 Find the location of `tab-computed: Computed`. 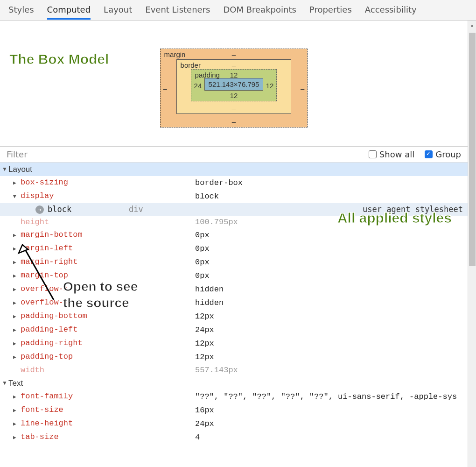

tab-computed: Computed is located at coordinates (69, 12).